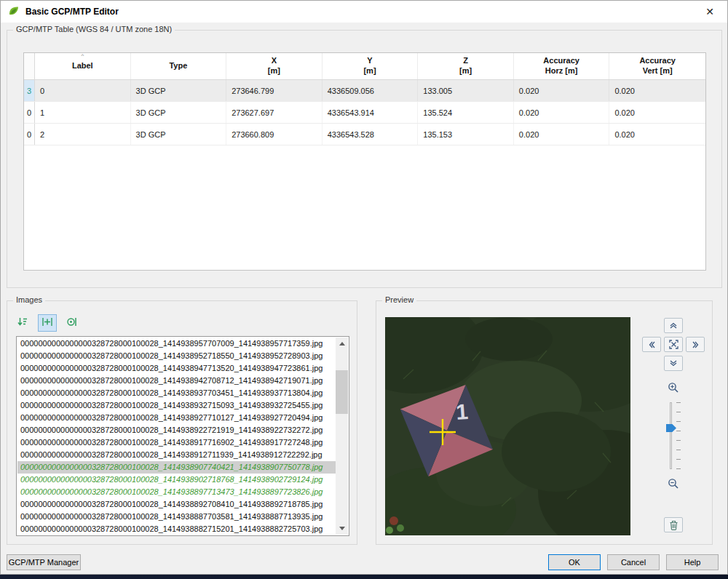  What do you see at coordinates (83, 90) in the screenshot?
I see `cell-label: 0` at bounding box center [83, 90].